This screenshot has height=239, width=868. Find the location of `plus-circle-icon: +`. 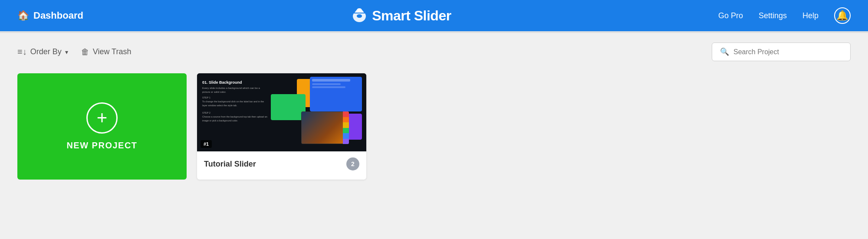

plus-circle-icon: + is located at coordinates (102, 118).